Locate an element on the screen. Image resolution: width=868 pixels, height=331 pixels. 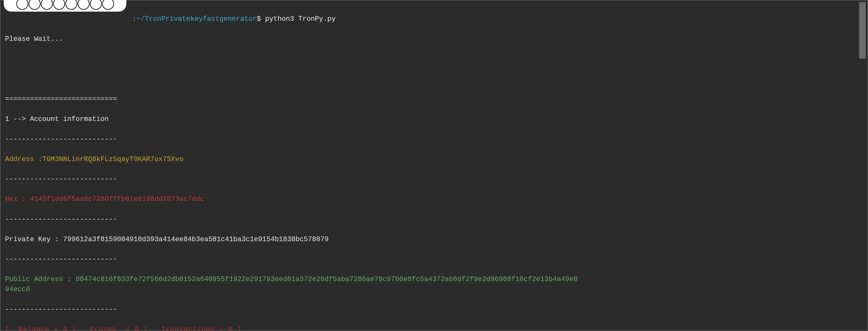
prompt-line: :~/TronPrivatekeyfastgenerator$ python3 … is located at coordinates (434, 18).